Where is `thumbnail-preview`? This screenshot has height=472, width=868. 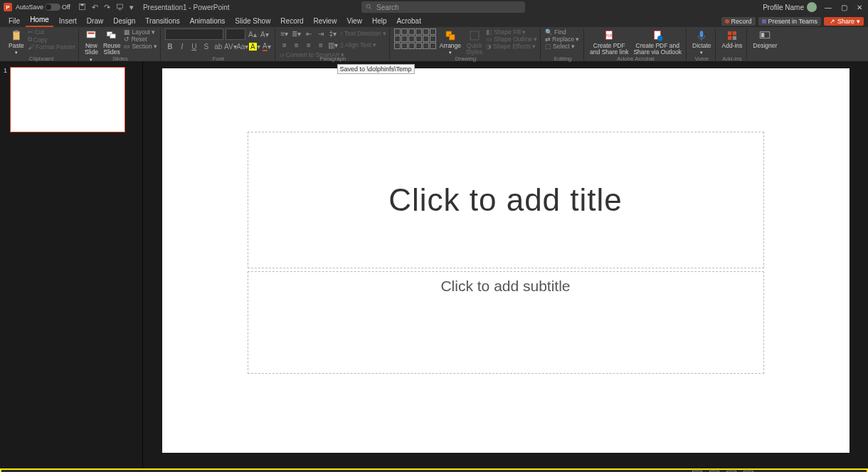
thumbnail-preview is located at coordinates (68, 100).